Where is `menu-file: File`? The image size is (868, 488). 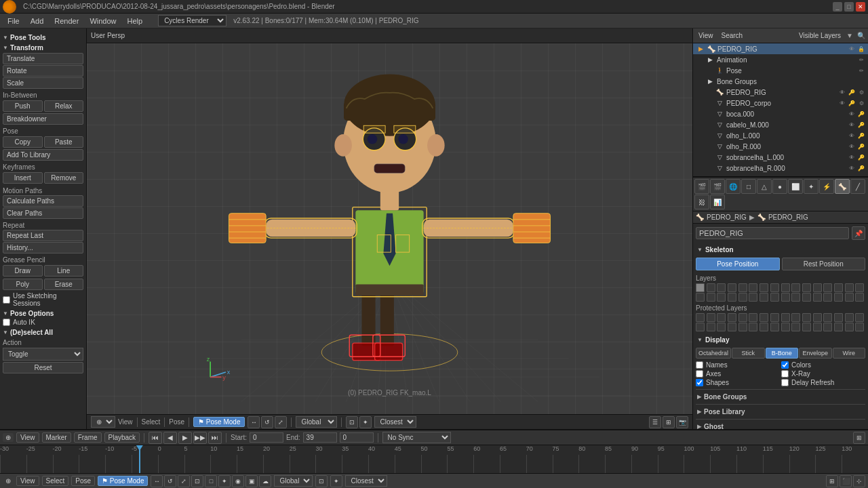 menu-file: File is located at coordinates (14, 21).